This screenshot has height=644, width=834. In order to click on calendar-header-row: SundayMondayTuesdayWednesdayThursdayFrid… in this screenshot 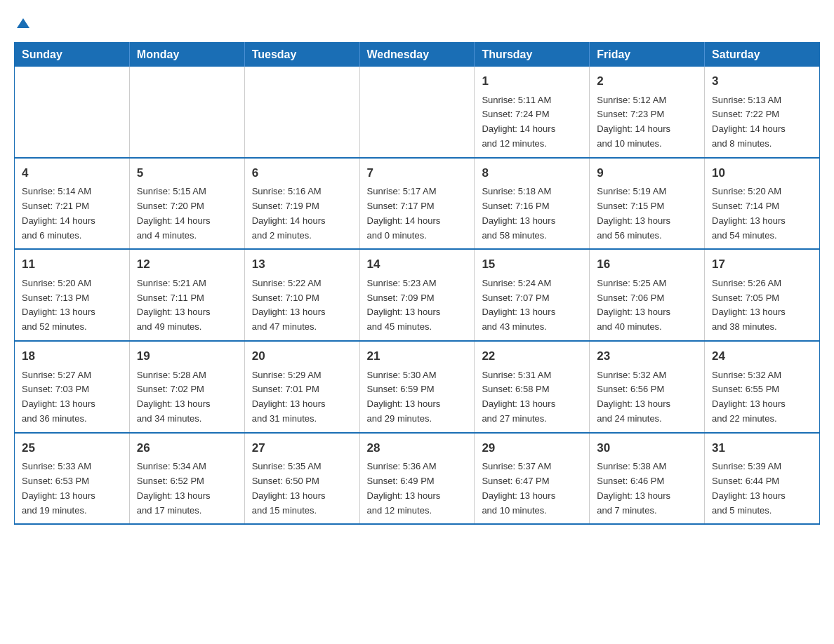, I will do `click(417, 55)`.